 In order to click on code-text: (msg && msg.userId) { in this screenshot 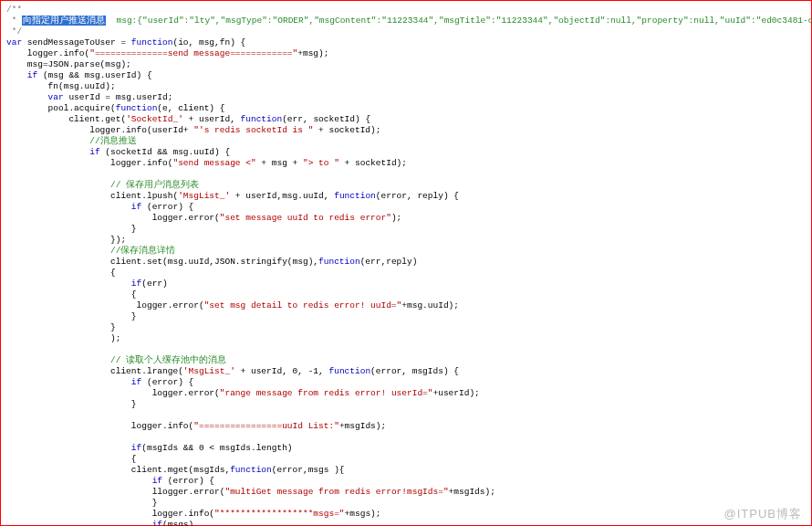, I will do `click(95, 75)`.